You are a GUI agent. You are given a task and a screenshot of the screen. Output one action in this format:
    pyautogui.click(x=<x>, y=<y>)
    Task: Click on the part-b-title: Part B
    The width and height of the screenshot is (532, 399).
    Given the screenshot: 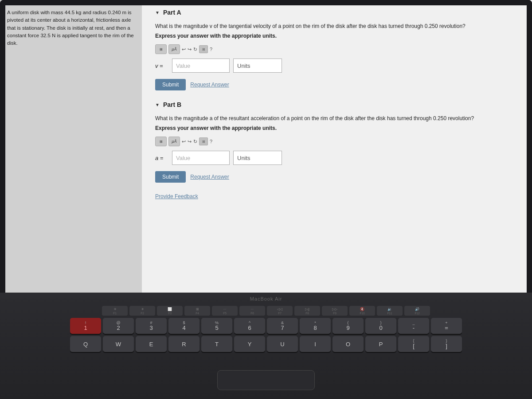 What is the action you would take?
    pyautogui.click(x=172, y=105)
    